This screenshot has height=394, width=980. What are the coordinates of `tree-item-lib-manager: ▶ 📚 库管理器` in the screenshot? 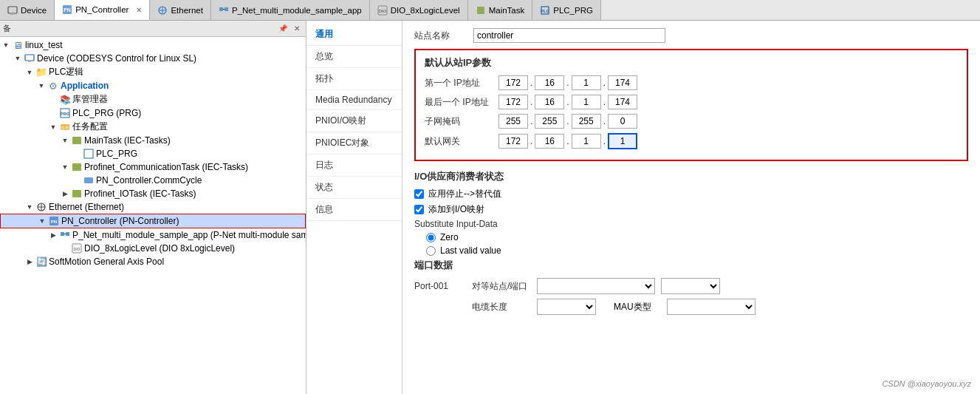 It's located at (153, 99).